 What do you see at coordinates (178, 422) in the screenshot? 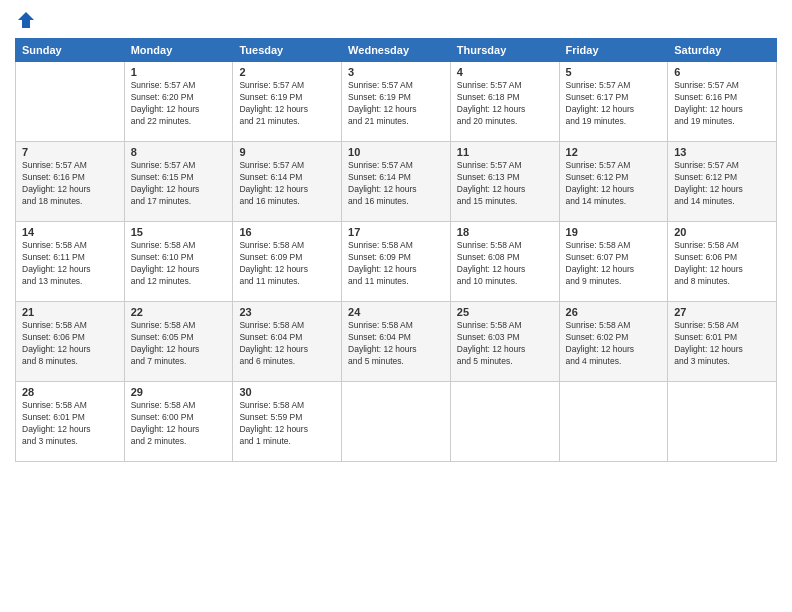
I see `calendar-cell: 29Sunrise: 5:58 AM Sunset: 6:00 PM Dayli…` at bounding box center [178, 422].